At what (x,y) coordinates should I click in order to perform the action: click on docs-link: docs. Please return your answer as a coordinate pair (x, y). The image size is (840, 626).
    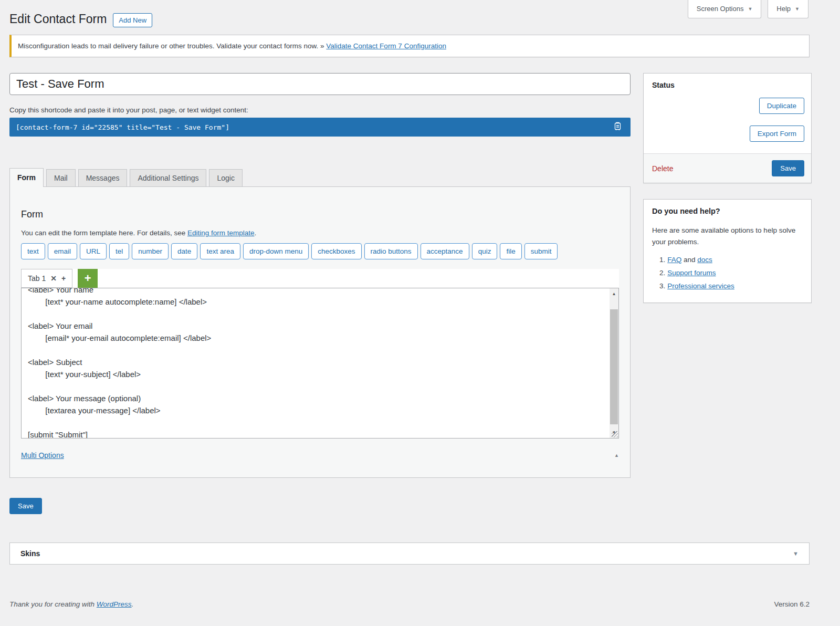
    Looking at the image, I should click on (705, 259).